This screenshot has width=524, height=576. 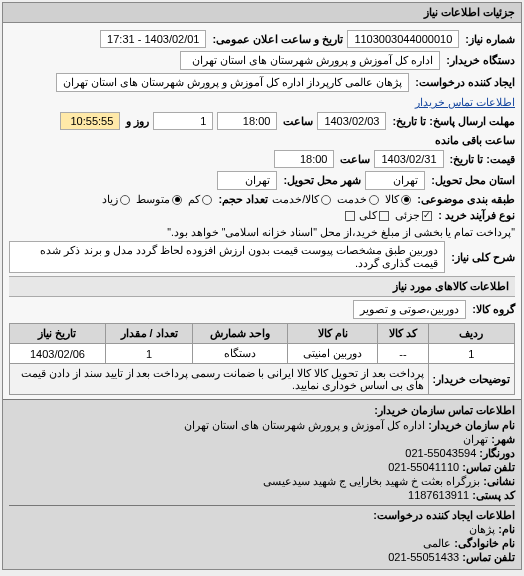 I want to click on remaining-days-label: روز و, so click(x=138, y=122).